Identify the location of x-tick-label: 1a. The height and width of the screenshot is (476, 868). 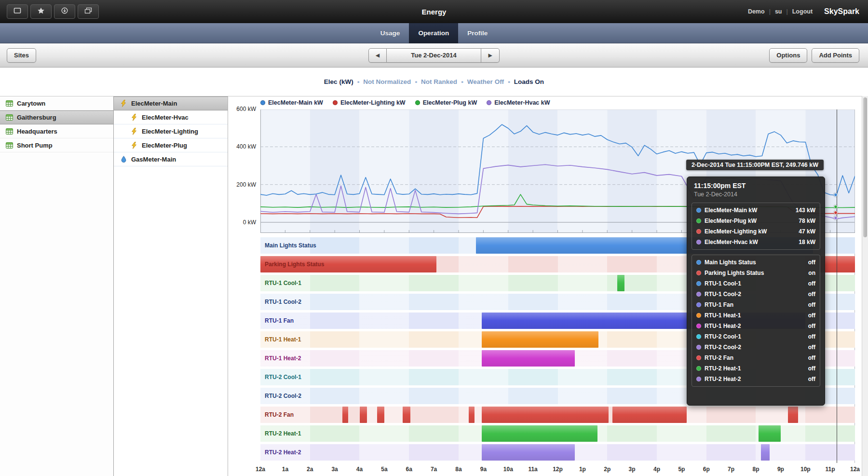
(285, 469).